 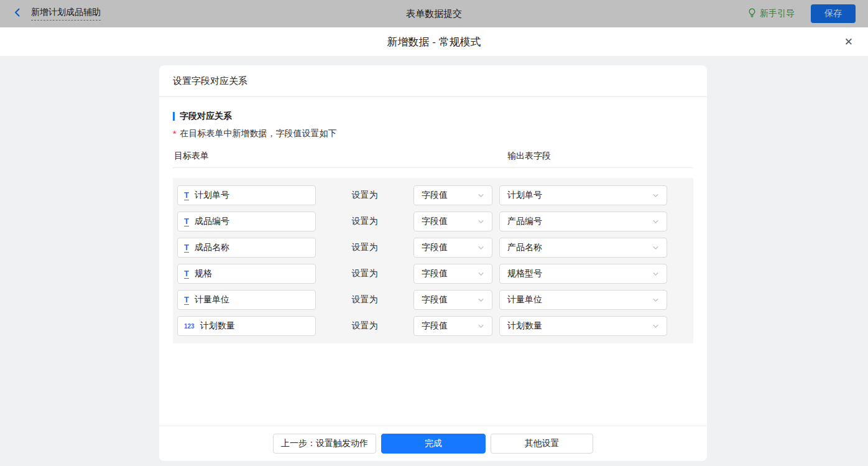 I want to click on source-field-box: T计量单位, so click(x=246, y=300).